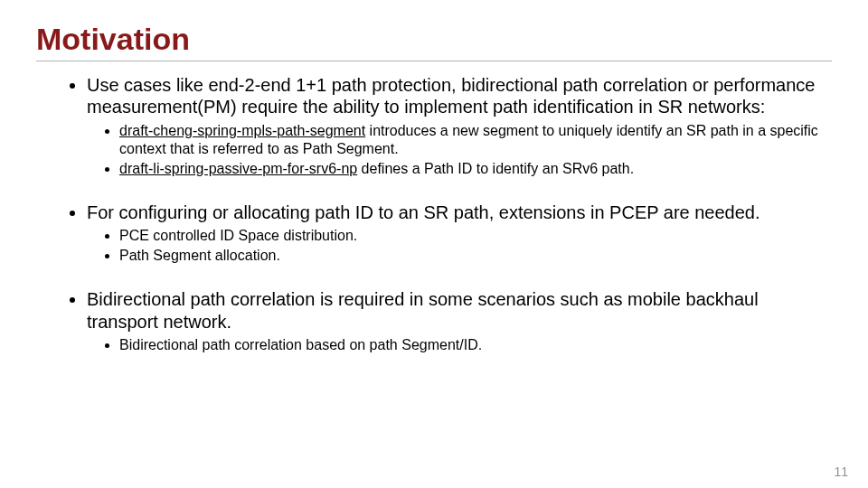 This screenshot has height=488, width=868. I want to click on sub-bullet-item: draft-li-spring-passive-pm-for-srv6-np d…, so click(476, 169).